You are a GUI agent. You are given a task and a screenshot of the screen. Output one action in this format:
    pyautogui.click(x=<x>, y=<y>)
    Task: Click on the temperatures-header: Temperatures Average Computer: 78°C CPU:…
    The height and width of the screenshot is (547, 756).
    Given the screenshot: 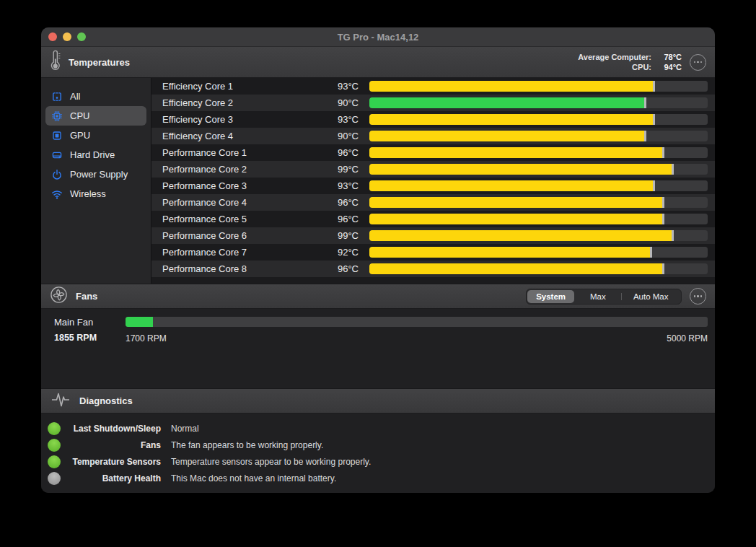 What is the action you would take?
    pyautogui.click(x=378, y=62)
    